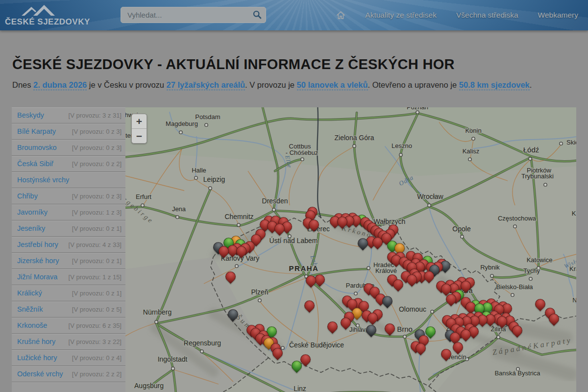  Describe the element at coordinates (149, 386) in the screenshot. I see `city-label: Augsburg` at that location.